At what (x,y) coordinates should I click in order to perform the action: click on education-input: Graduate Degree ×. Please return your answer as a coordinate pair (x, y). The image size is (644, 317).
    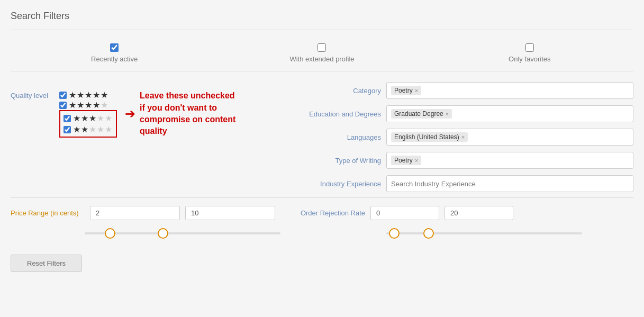
    Looking at the image, I should click on (510, 114).